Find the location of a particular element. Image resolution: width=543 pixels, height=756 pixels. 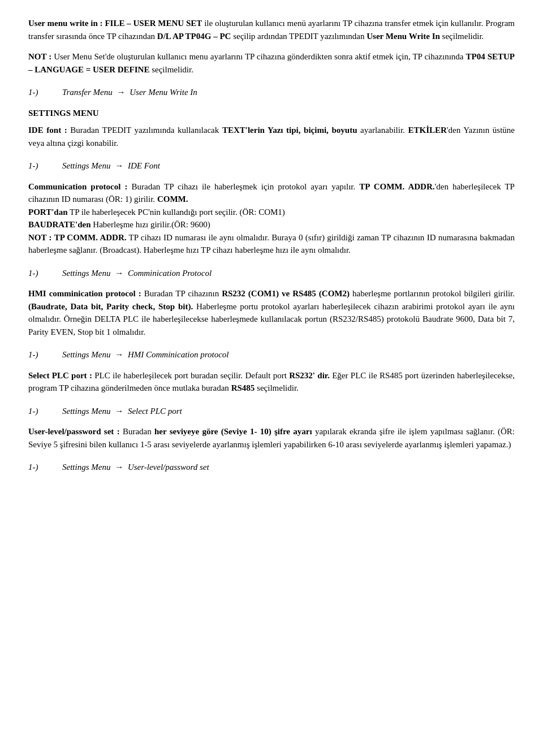

nav2-menu: Settings Menu → IDE Font is located at coordinates (111, 166).